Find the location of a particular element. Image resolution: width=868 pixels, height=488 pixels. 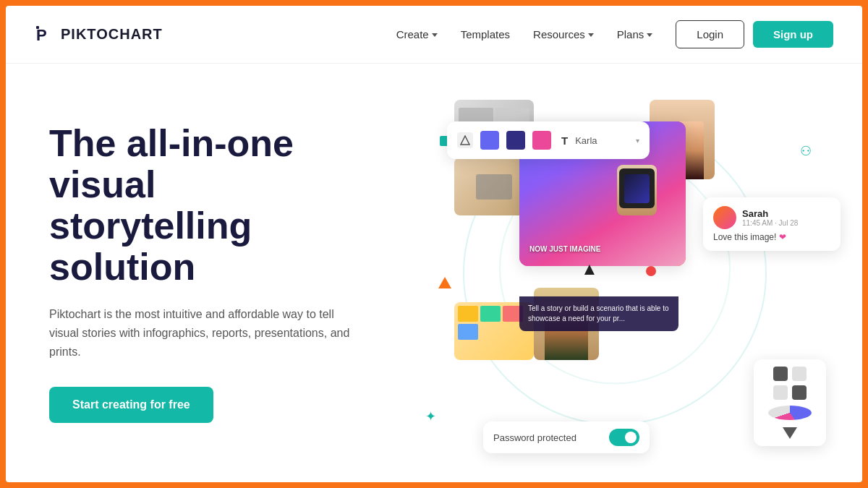

login-button: Login is located at coordinates (710, 35).